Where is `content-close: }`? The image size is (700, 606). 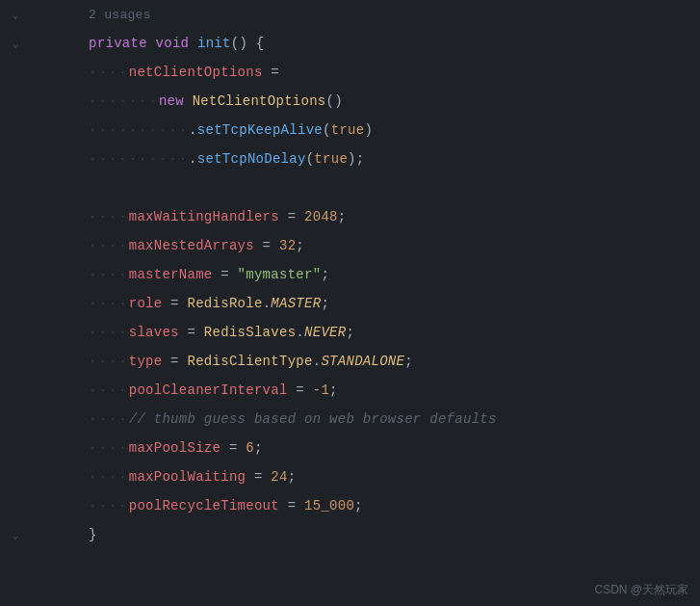 content-close: } is located at coordinates (366, 535).